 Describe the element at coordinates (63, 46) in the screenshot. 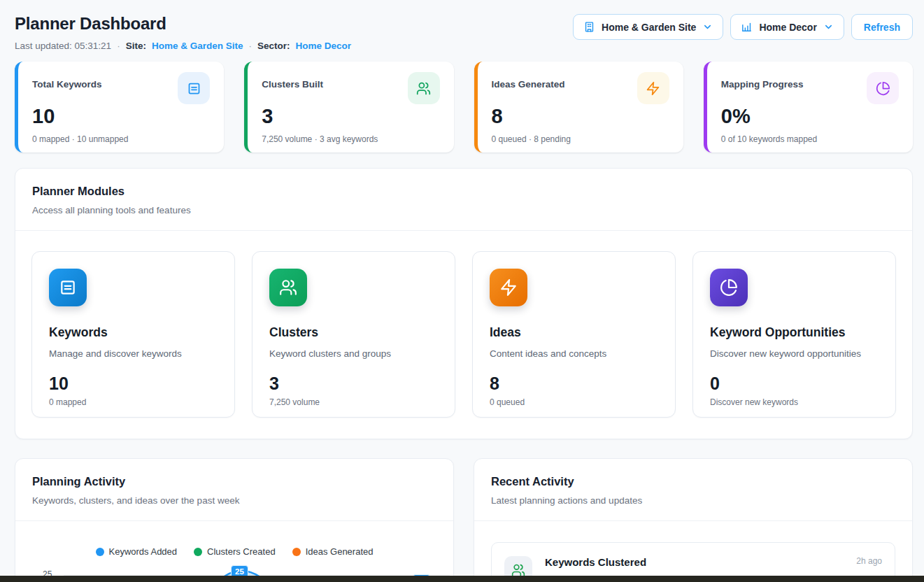

I see `last-updated-text: Last updated: 05:31:21` at that location.